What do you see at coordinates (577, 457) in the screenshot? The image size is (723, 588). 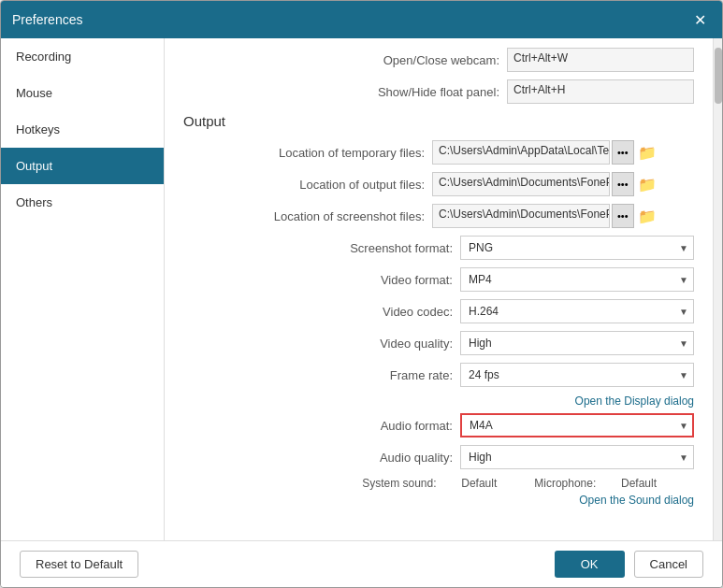 I see `audio-quality-select: High Medium Low` at bounding box center [577, 457].